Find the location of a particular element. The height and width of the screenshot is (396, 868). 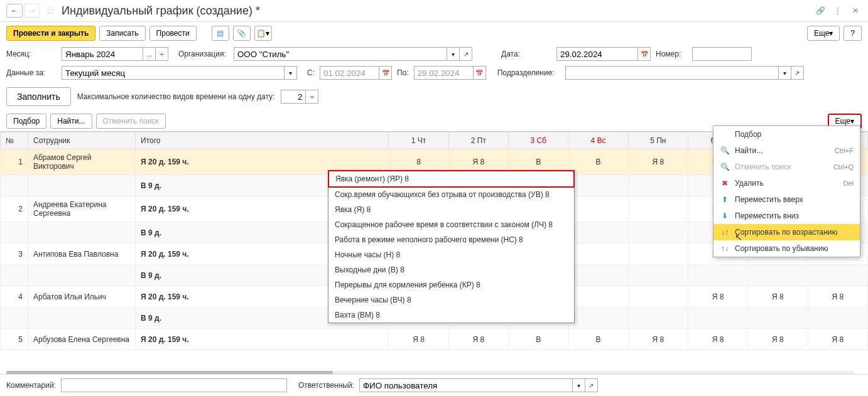

dropdown-item: Сокр.время обучающихся без отрыва от про… is located at coordinates (451, 195).